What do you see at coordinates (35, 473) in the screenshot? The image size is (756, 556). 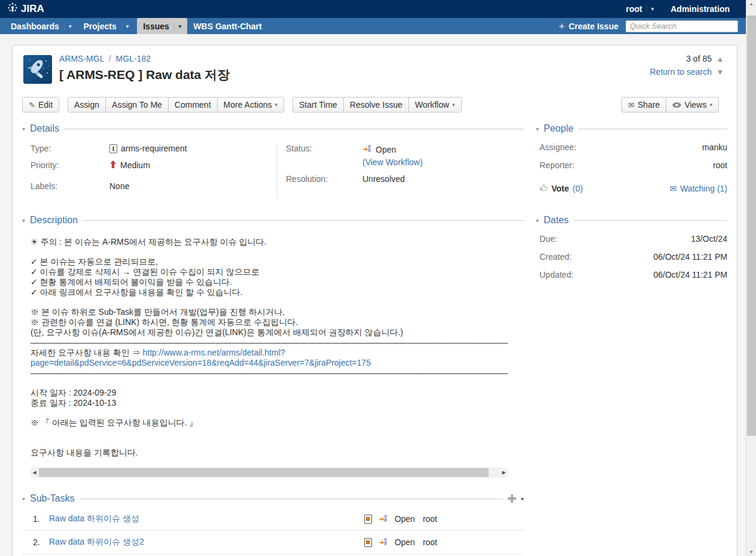 I see `scroll-left-icon: ◀` at bounding box center [35, 473].